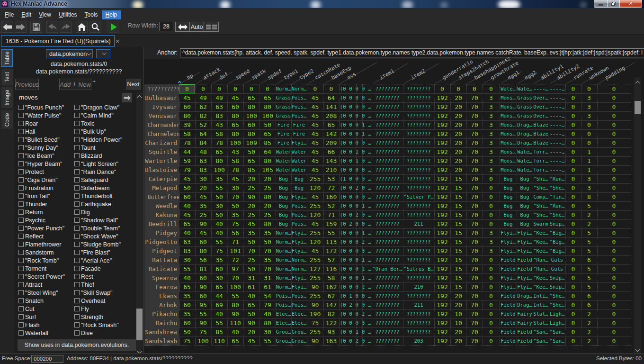 This screenshot has height=364, width=644. I want to click on table-scrollbar-thumb, so click(637, 107).